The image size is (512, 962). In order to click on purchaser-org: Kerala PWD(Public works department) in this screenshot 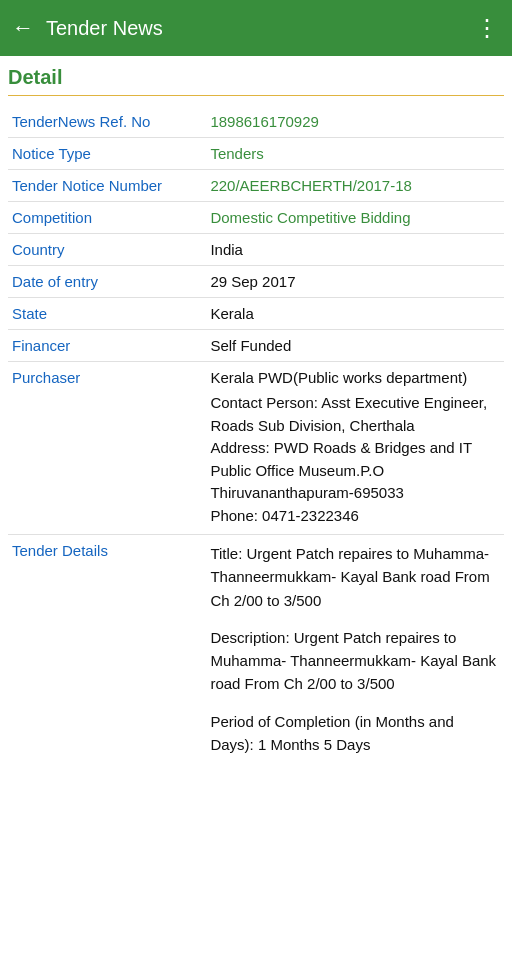, I will do `click(355, 378)`.